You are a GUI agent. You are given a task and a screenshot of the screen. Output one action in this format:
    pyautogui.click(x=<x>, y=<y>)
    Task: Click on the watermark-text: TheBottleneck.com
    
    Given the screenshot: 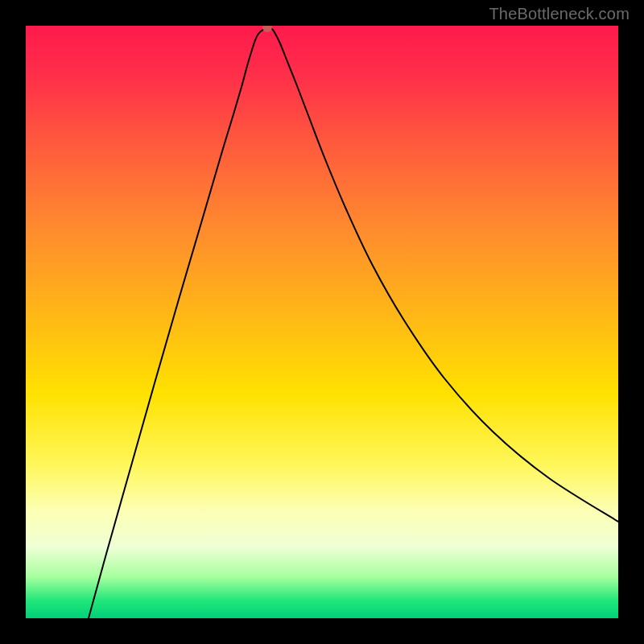 What is the action you would take?
    pyautogui.click(x=559, y=14)
    